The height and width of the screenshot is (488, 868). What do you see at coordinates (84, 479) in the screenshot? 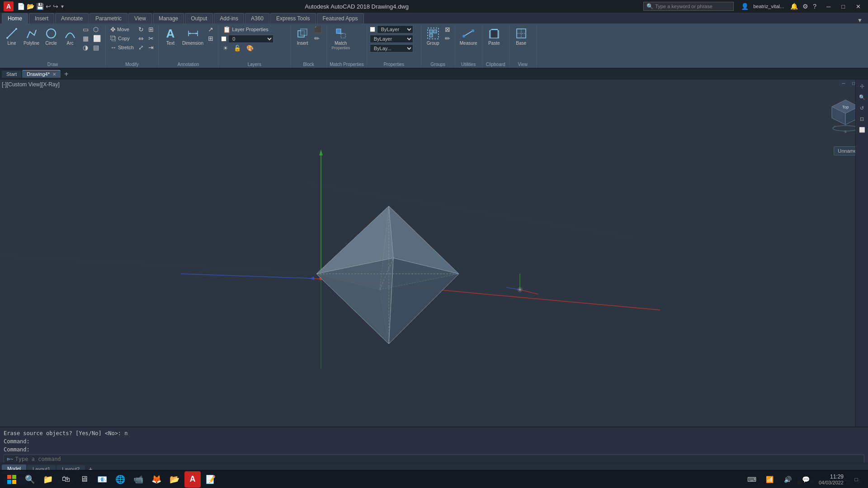
I see `taskbar-app-explorer: 🖥` at bounding box center [84, 479].